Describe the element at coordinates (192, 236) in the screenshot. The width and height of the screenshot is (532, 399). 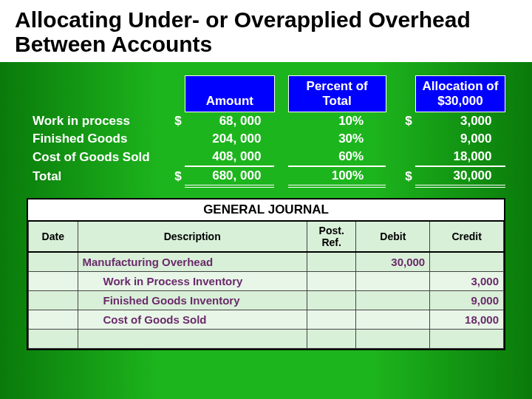
I see `jh-desc: Description` at that location.